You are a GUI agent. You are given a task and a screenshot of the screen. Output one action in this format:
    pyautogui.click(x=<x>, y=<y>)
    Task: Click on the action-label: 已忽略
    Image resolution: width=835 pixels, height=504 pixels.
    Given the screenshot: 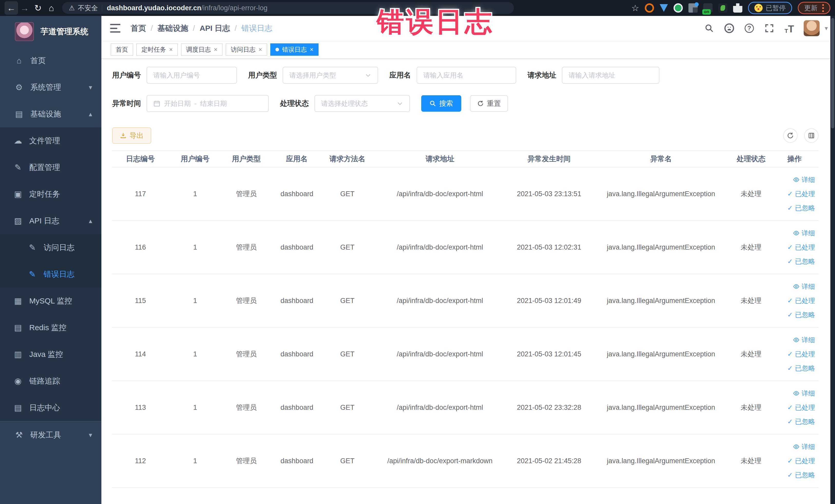 What is the action you would take?
    pyautogui.click(x=805, y=315)
    